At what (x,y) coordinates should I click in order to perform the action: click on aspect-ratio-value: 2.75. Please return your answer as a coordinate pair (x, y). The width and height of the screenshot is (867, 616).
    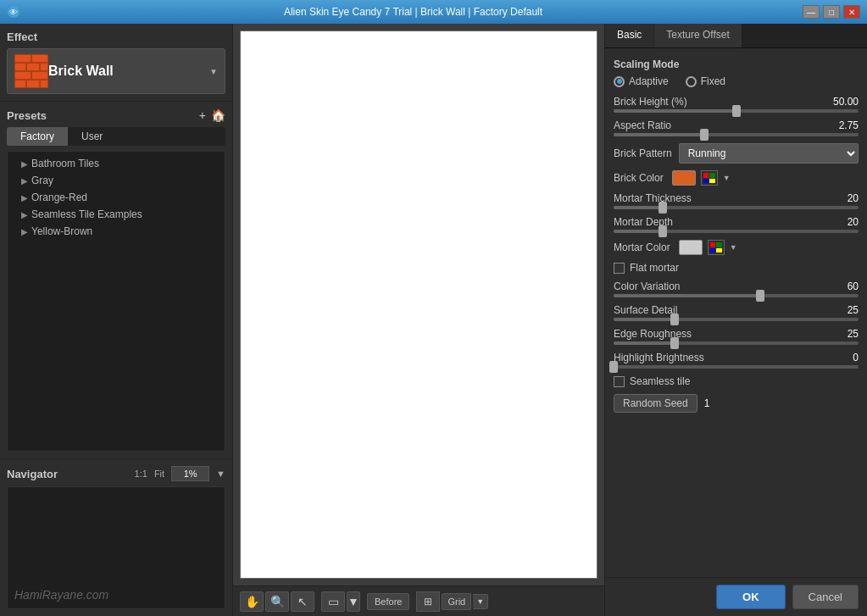
    Looking at the image, I should click on (842, 125).